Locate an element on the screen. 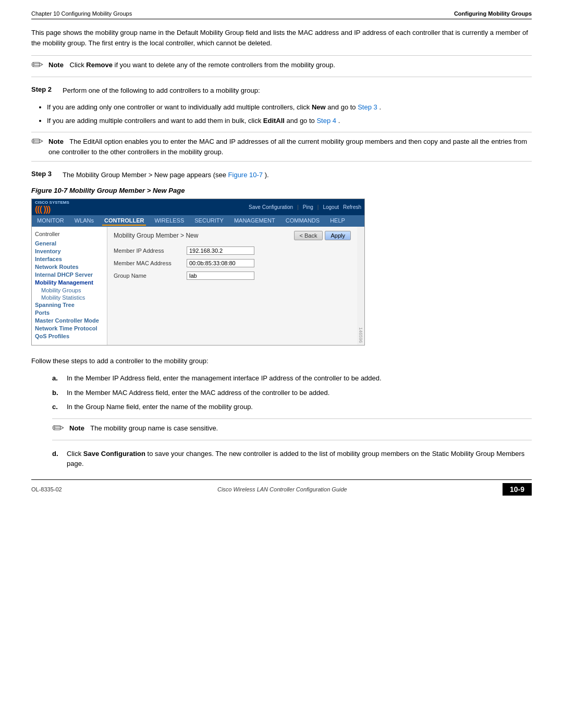 This screenshot has height=728, width=563. step-3-text-after: ). is located at coordinates (267, 175).